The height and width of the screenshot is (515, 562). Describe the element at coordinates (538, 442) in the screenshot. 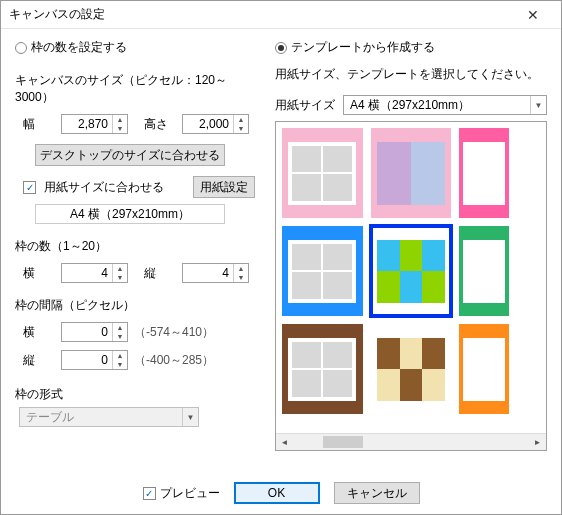

I see `chevron-right-icon: ►` at that location.